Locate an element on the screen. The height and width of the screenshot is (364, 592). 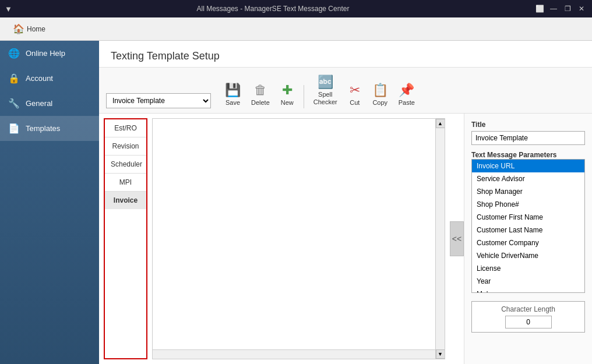
params-label: Text Message Parameters is located at coordinates (528, 155).